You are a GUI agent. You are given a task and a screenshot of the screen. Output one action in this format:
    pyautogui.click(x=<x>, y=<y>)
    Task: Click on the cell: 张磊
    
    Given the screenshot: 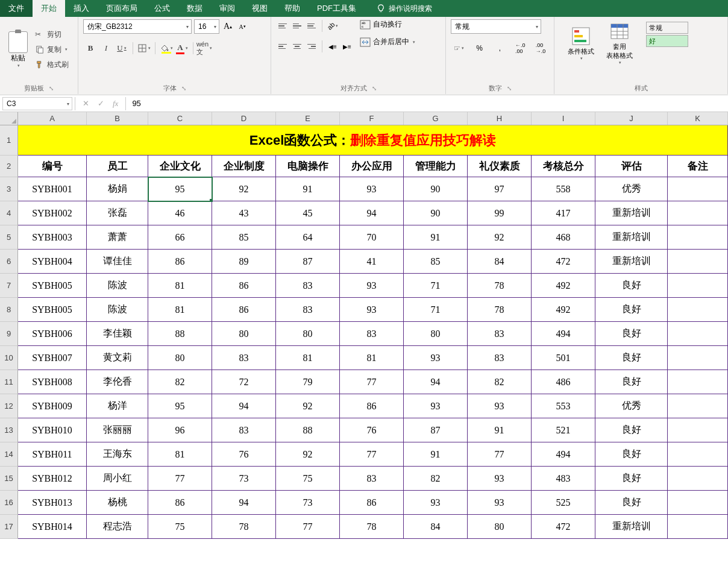 What is the action you would take?
    pyautogui.click(x=118, y=213)
    